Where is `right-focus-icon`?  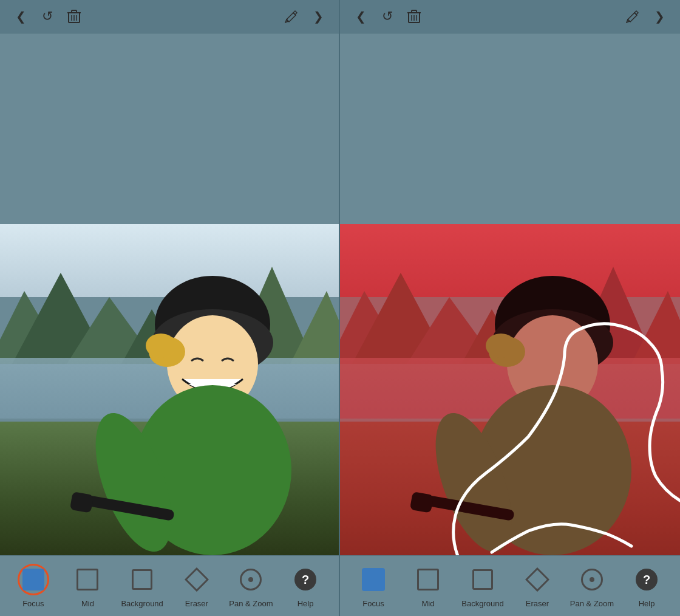 right-focus-icon is located at coordinates (373, 580).